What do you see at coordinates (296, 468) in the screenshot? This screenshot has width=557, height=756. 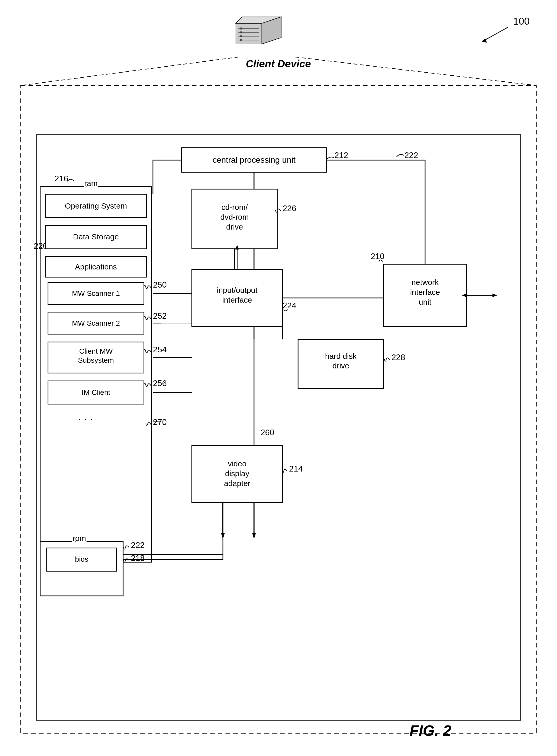 I see `svg-text: 214` at bounding box center [296, 468].